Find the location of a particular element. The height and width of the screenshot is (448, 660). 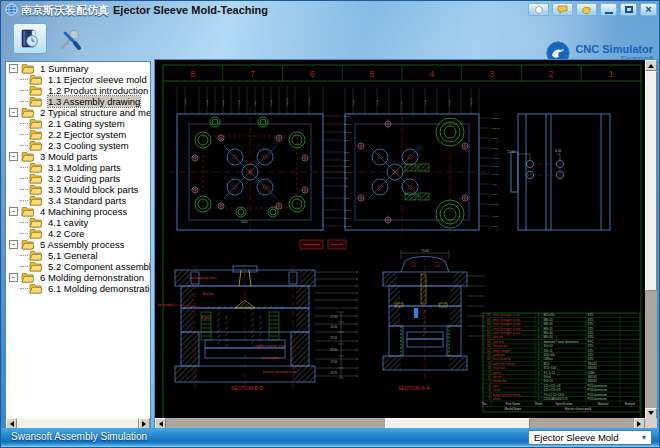

tree-item: 1.3 Assembly drawing is located at coordinates (78, 102).